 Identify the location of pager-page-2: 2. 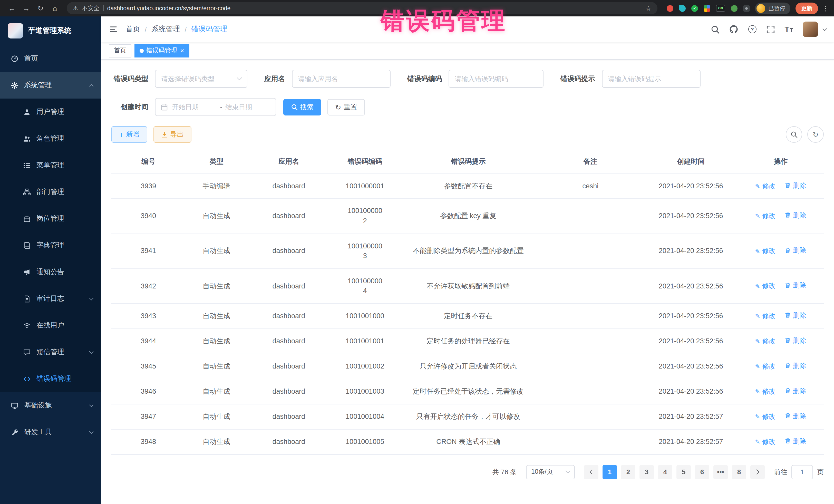
(628, 472).